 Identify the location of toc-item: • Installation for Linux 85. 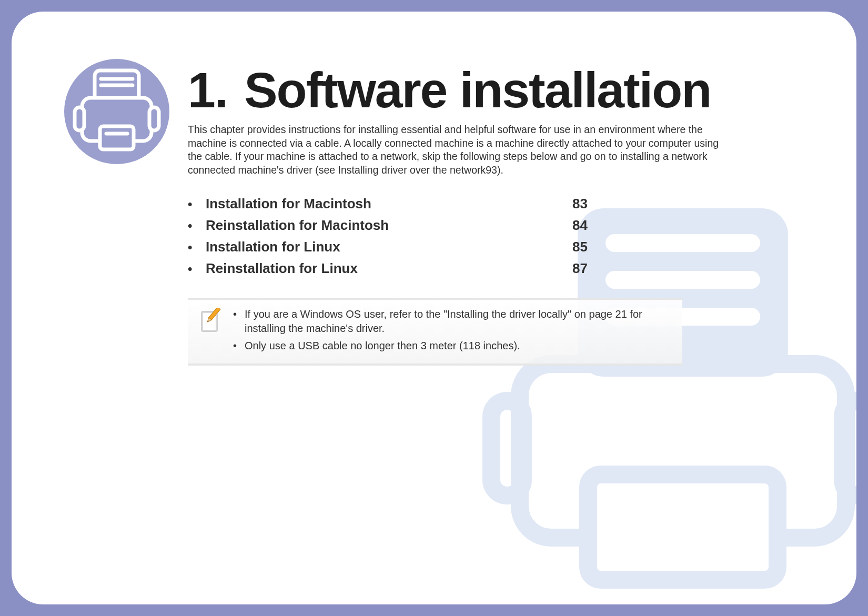
(388, 247).